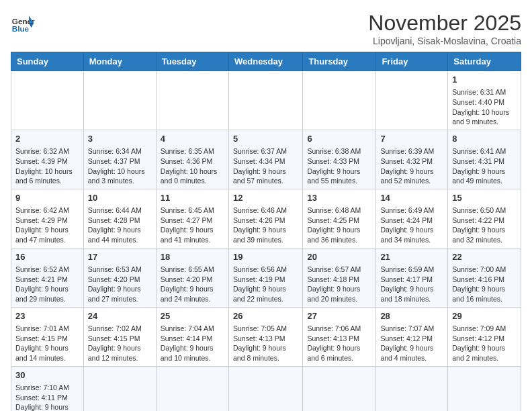 The width and height of the screenshot is (532, 411). I want to click on day-info: Sunset: 4:26 PM, so click(266, 220).